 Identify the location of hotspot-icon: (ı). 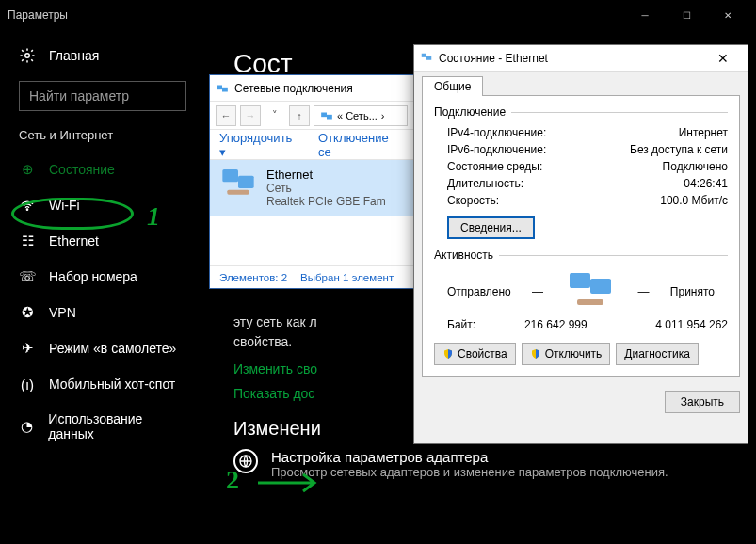
(27, 384).